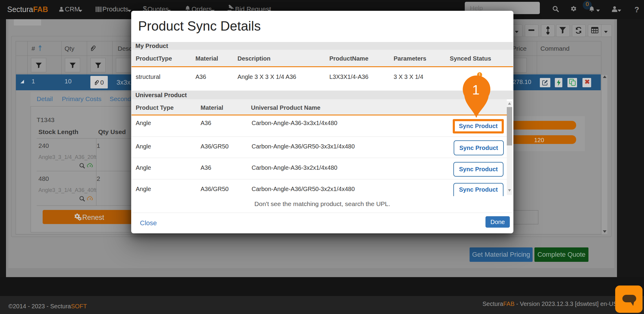 The image size is (644, 314). I want to click on svg-text: 1, so click(476, 90).